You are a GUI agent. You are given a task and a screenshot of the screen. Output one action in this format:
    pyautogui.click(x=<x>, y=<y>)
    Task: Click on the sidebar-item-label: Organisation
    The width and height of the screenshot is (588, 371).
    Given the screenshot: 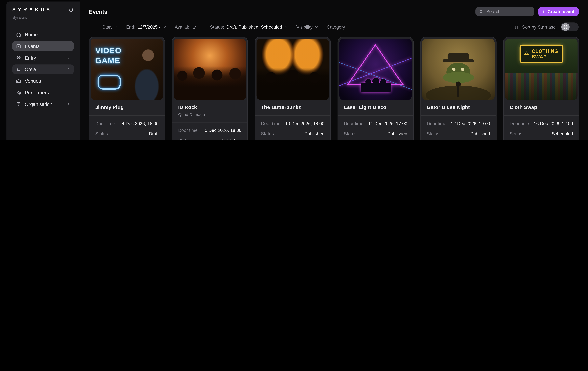 What is the action you would take?
    pyautogui.click(x=44, y=104)
    